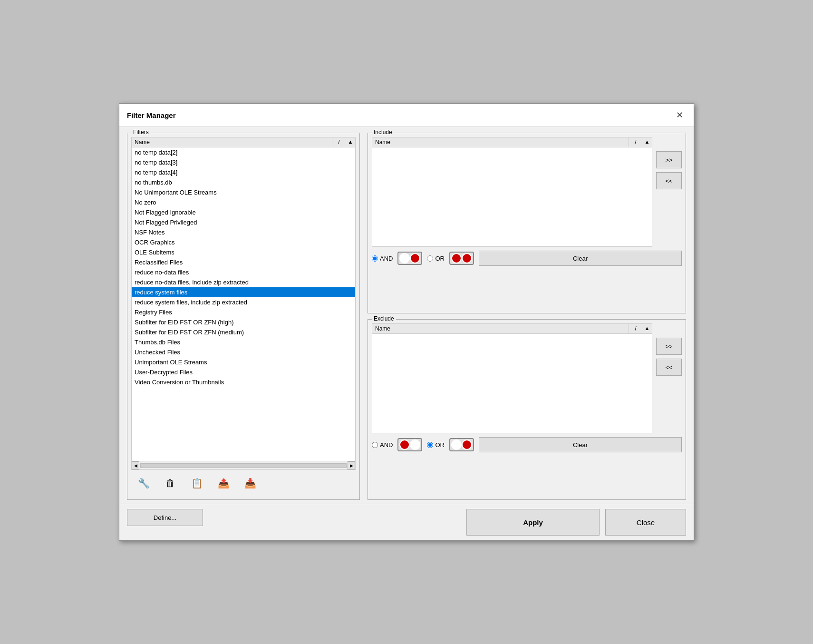 This screenshot has height=644, width=813. Describe the element at coordinates (243, 372) in the screenshot. I see `list-item: User-Decrypted Files` at that location.